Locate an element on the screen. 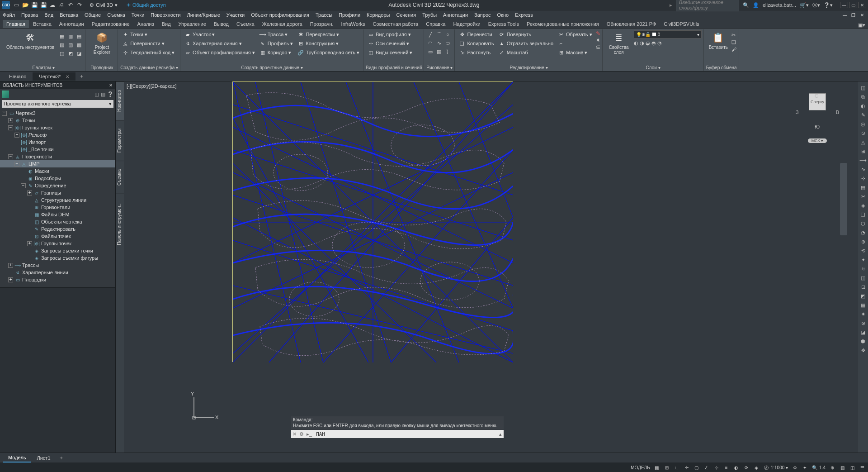  scale-button: ⤢Масштаб is located at coordinates (526, 52).